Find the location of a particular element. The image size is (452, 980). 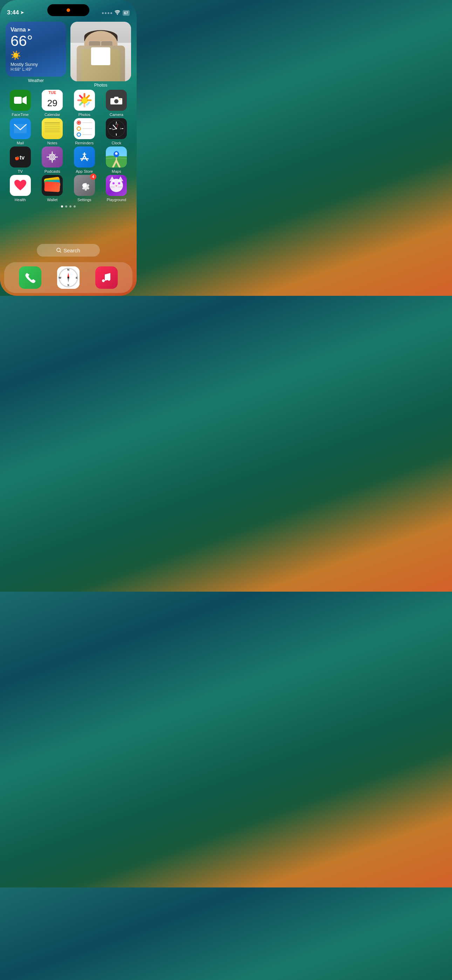

app-calendar: TUE 29 Calendar is located at coordinates (53, 103).